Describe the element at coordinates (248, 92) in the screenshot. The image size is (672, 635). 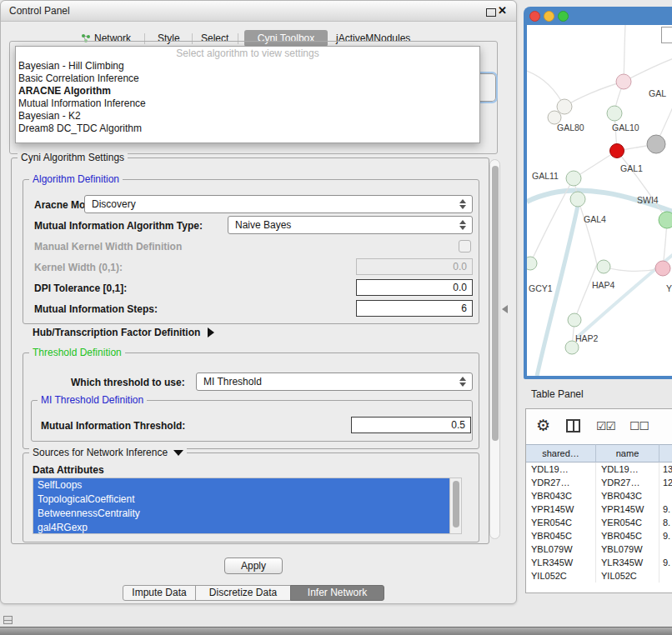
I see `menu-item-selected: ARACNE Algorithm` at that location.